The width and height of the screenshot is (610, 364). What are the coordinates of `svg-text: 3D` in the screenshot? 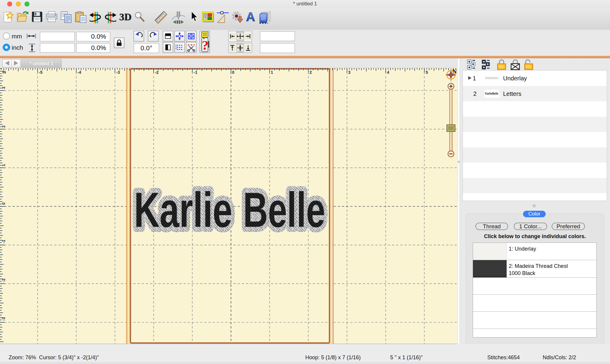 It's located at (125, 17).